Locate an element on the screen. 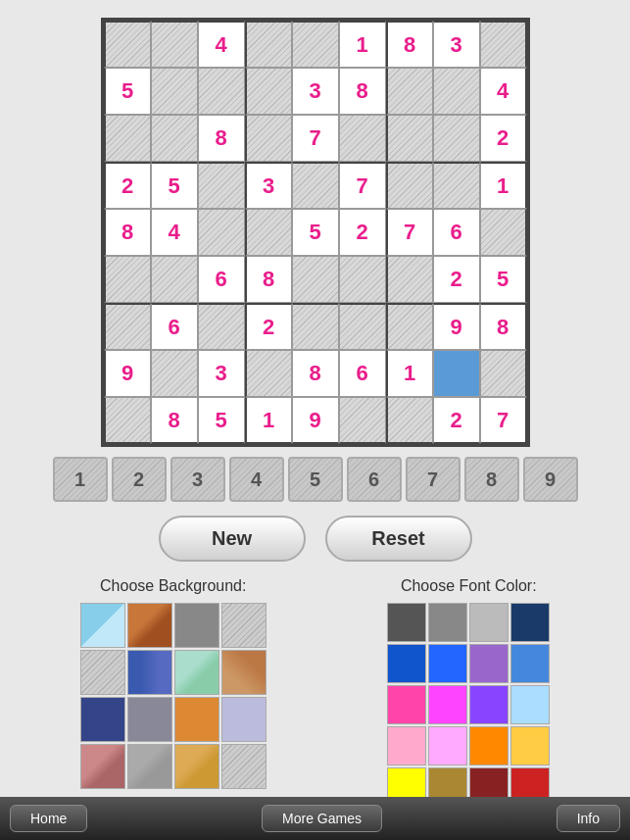 This screenshot has width=630, height=840. number-picker-btn: 6 is located at coordinates (374, 479).